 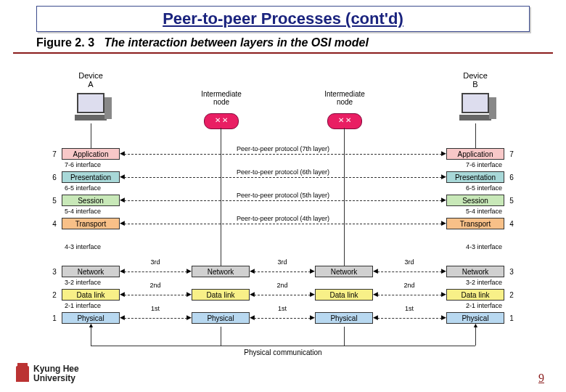 I want to click on phys-label: Physical communication, so click(x=283, y=353).